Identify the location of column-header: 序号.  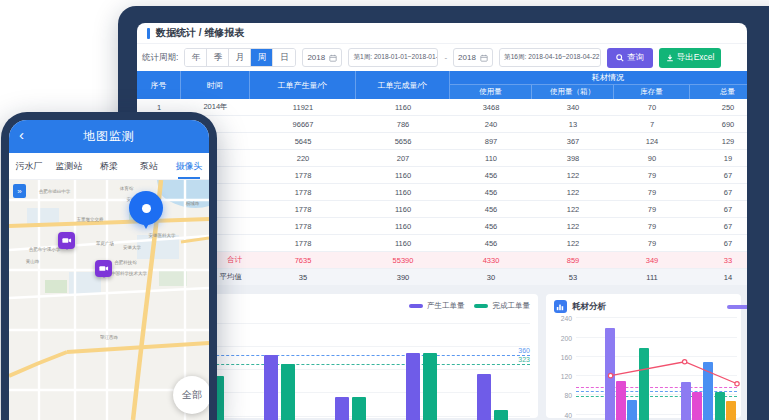
(159, 85).